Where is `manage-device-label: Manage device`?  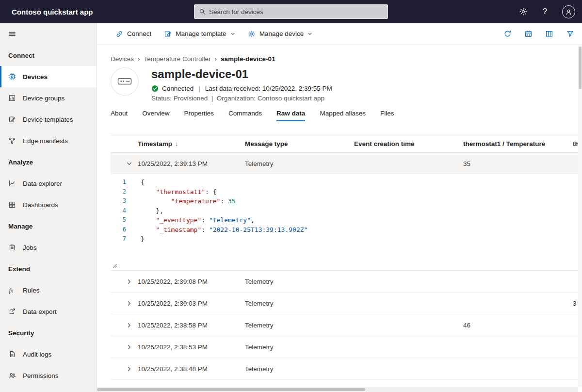 manage-device-label: Manage device is located at coordinates (282, 34).